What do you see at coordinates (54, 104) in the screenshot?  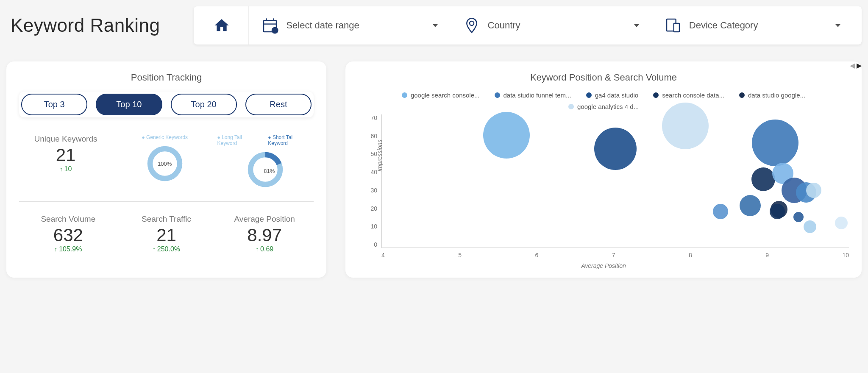 I see `tab-top3: Top 3` at bounding box center [54, 104].